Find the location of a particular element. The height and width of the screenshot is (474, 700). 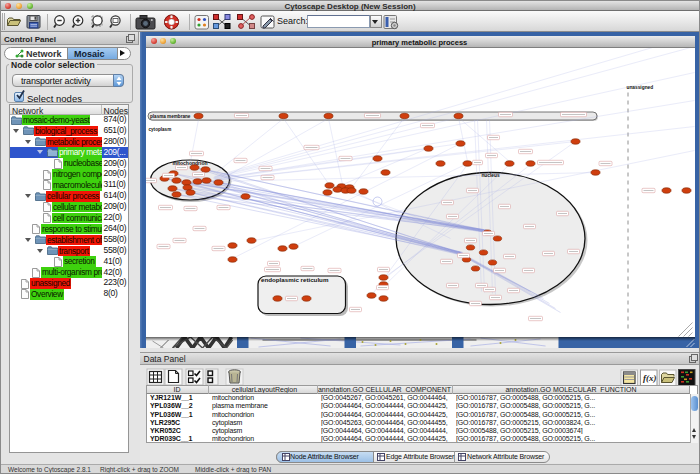

svg-text: unassigned is located at coordinates (640, 88).